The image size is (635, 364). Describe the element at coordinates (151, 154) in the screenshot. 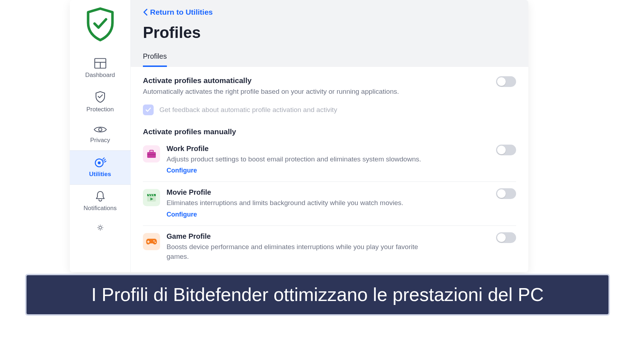

I see `briefcase-icon` at that location.